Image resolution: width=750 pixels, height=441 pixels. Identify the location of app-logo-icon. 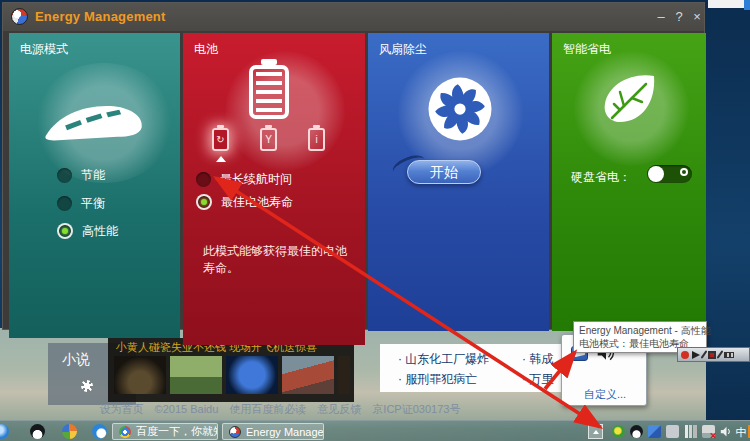
(20, 16).